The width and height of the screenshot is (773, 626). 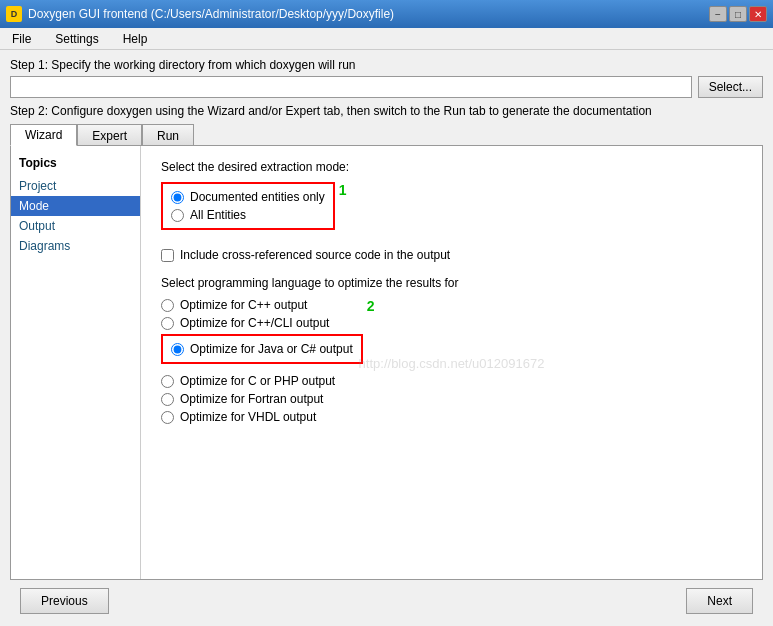 What do you see at coordinates (258, 381) in the screenshot?
I see `radio-c-php-label: Optimize for C or PHP output` at bounding box center [258, 381].